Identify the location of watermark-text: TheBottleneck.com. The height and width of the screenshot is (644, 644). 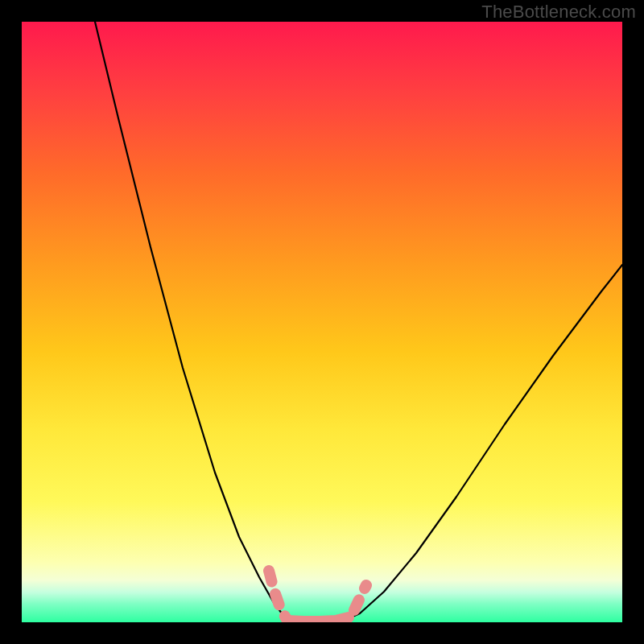
(559, 12).